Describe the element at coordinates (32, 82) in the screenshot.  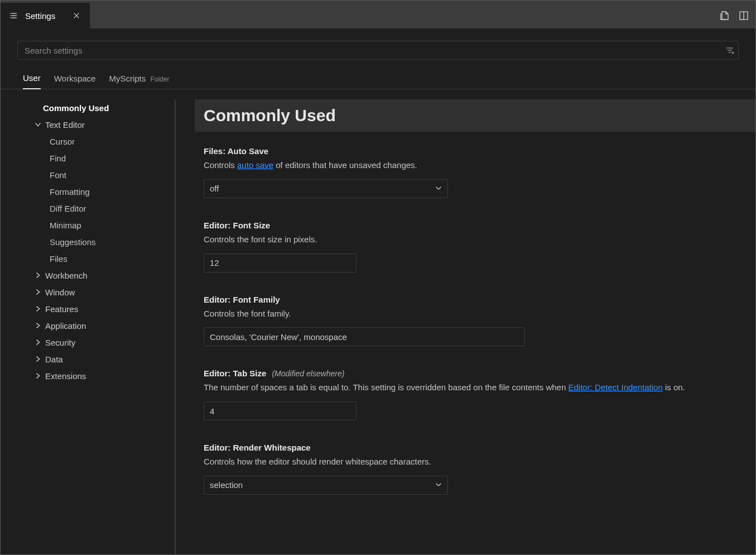
I see `scope-user: User` at that location.